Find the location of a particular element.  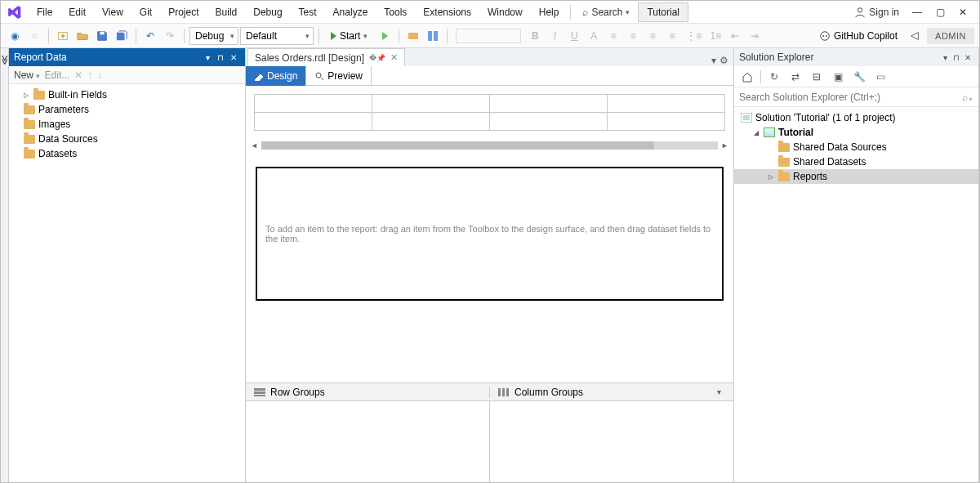

menu-build: Build is located at coordinates (227, 12).